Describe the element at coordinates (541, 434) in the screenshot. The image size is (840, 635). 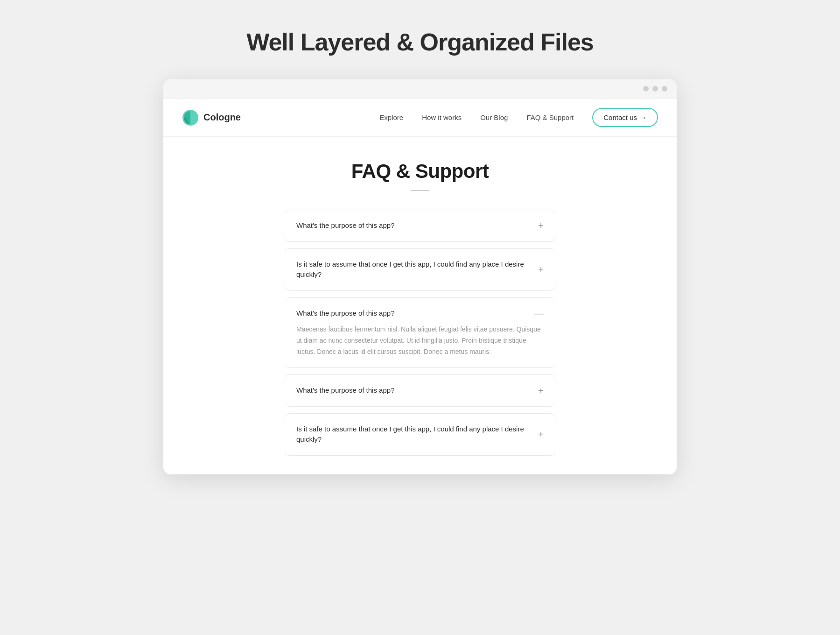
I see `faq-icon-5: +` at that location.